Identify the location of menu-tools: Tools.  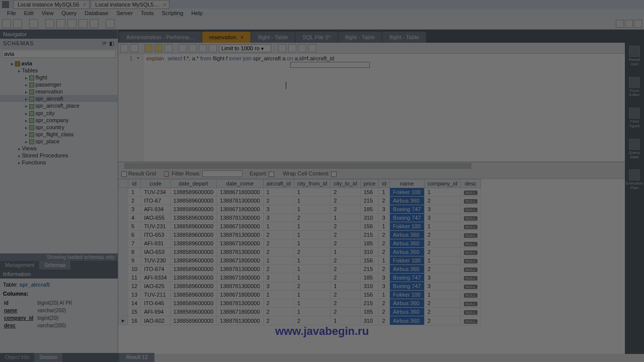
(147, 13).